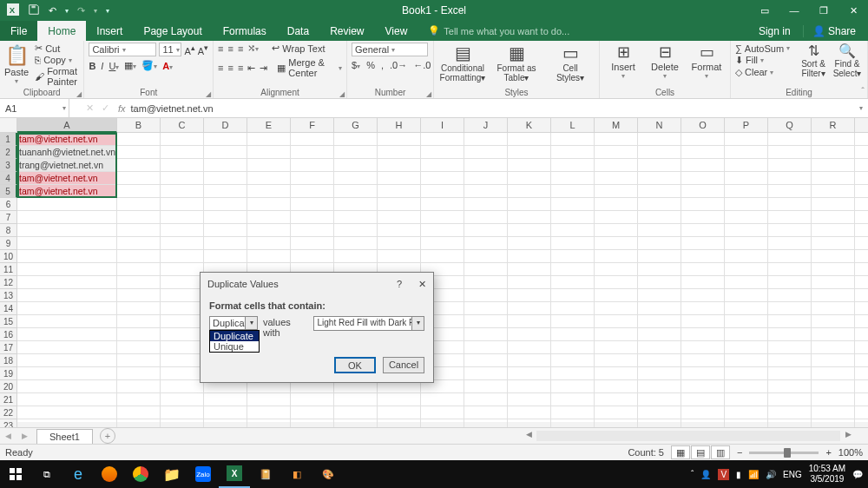  I want to click on tab-view: View, so click(397, 31).